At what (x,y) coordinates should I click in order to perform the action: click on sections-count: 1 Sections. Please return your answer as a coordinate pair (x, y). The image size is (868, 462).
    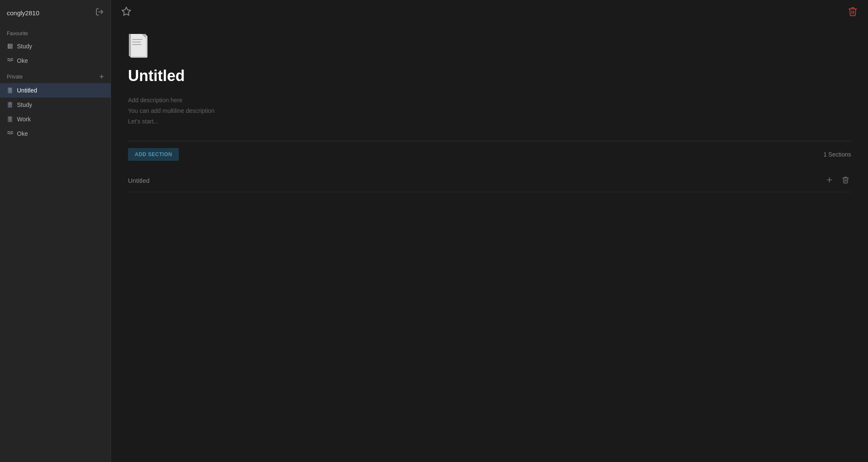
    Looking at the image, I should click on (837, 154).